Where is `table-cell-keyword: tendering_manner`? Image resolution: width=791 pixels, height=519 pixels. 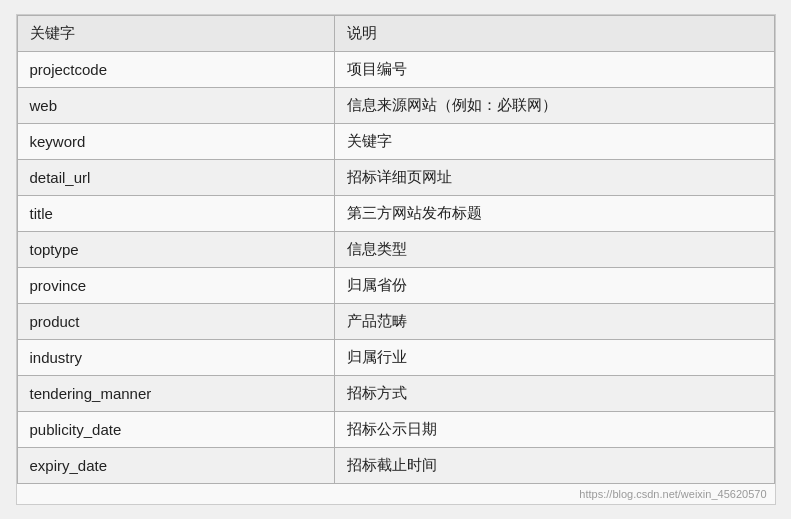
table-cell-keyword: tendering_manner is located at coordinates (176, 394).